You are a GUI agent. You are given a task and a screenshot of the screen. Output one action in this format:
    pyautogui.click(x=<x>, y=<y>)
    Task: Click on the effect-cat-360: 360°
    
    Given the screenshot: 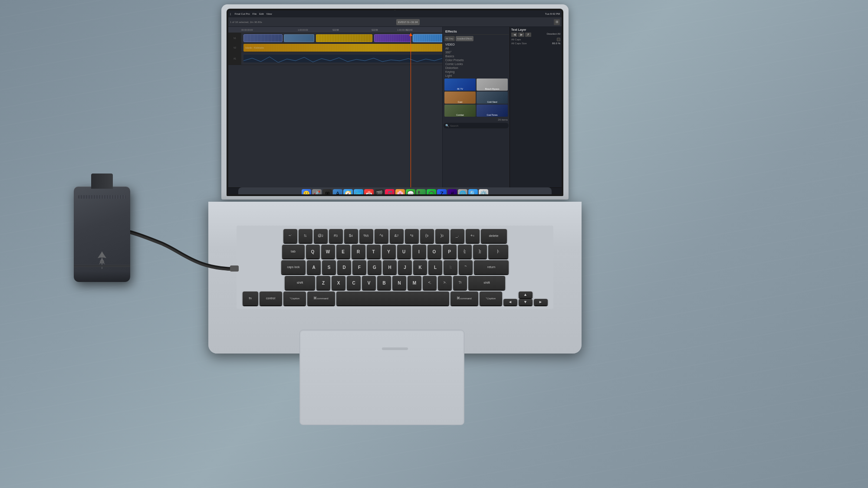 What is the action you would take?
    pyautogui.click(x=476, y=52)
    